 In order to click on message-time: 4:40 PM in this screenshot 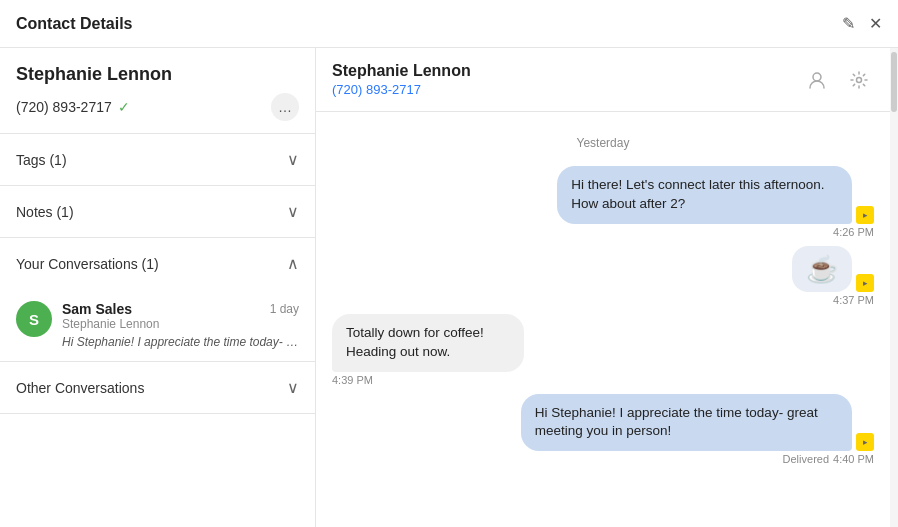, I will do `click(854, 459)`.